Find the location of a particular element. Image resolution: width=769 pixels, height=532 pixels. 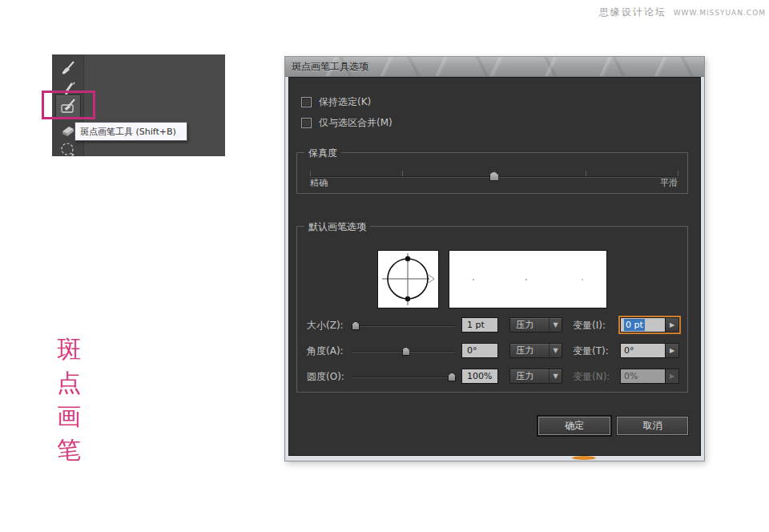

site-url: WWW.MISSYUAN.COM is located at coordinates (719, 13).